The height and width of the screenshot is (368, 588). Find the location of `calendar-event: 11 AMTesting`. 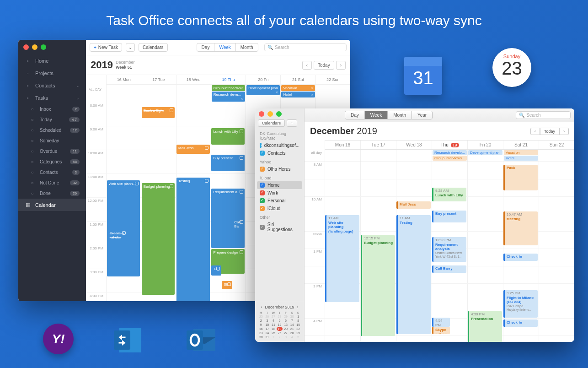

calendar-event: 11 AMTesting is located at coordinates (413, 275).